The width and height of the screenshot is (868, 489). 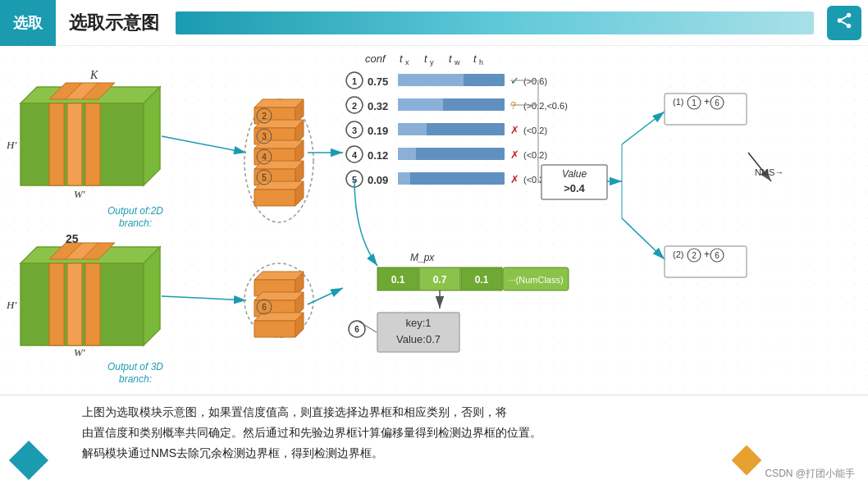 What do you see at coordinates (354, 155) in the screenshot?
I see `svg-text: 4` at bounding box center [354, 155].